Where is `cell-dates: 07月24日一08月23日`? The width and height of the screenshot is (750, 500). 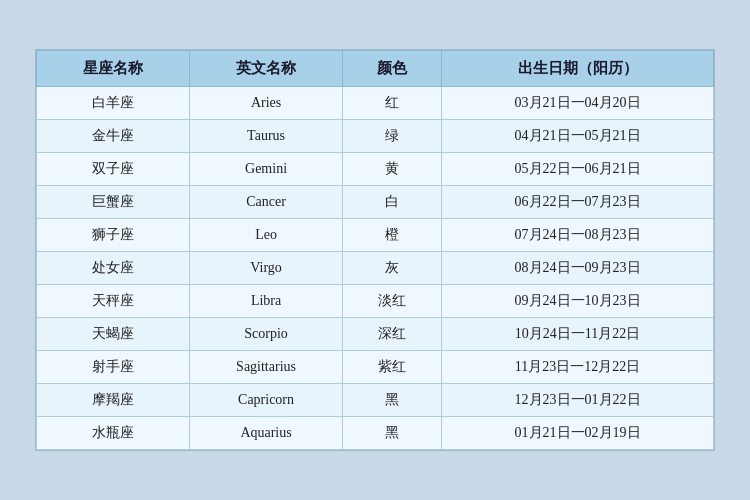 cell-dates: 07月24日一08月23日 is located at coordinates (578, 236).